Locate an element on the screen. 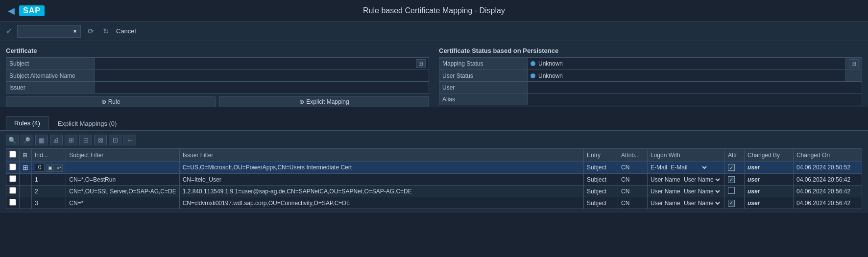 Image resolution: width=868 pixels, height=257 pixels. mapping-status-label: Mapping Status is located at coordinates (483, 64).